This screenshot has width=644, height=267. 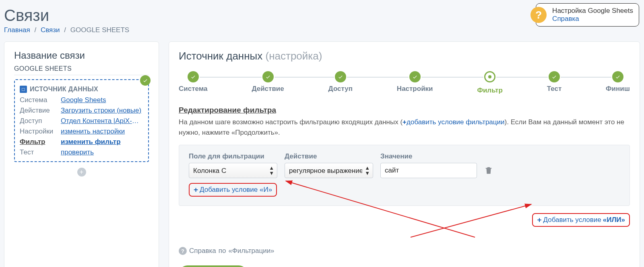 I want to click on filter-value-label: Значение, so click(x=429, y=156).